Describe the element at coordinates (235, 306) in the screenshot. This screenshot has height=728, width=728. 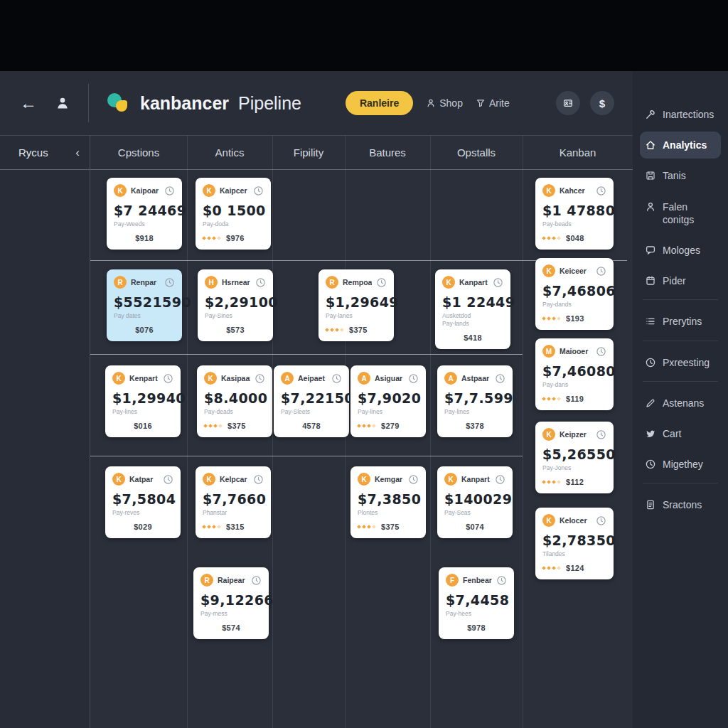
I see `deal-card-hsrnear: H Hsrnear $2,29100 Pay-Sines $573` at that location.